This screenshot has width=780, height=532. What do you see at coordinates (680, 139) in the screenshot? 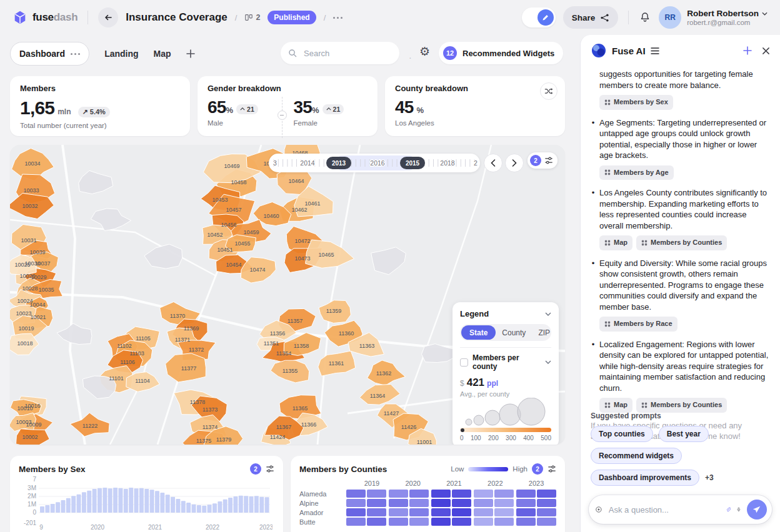
I see `ai-message: •Age Segments: Targeting underrepresente…` at bounding box center [680, 139].